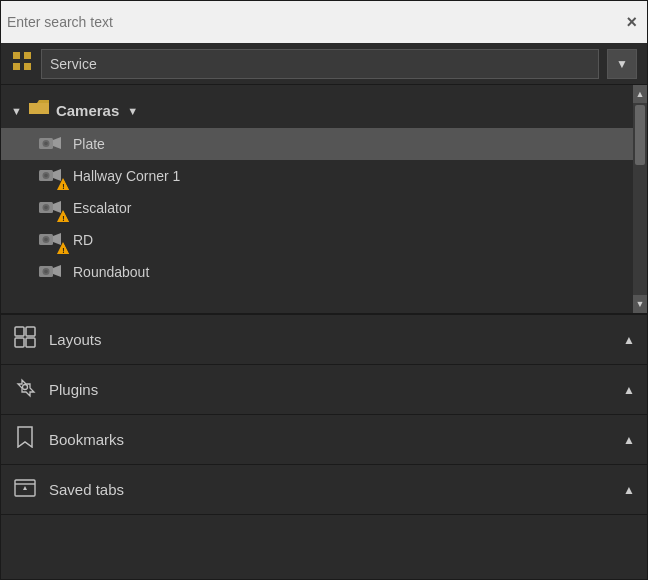 The height and width of the screenshot is (580, 648). I want to click on search-bar: ×, so click(324, 22).